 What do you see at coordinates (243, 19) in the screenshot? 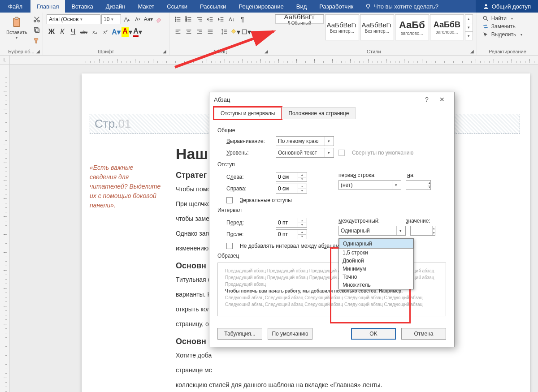
I see `show-marks-button: ¶` at bounding box center [243, 19].